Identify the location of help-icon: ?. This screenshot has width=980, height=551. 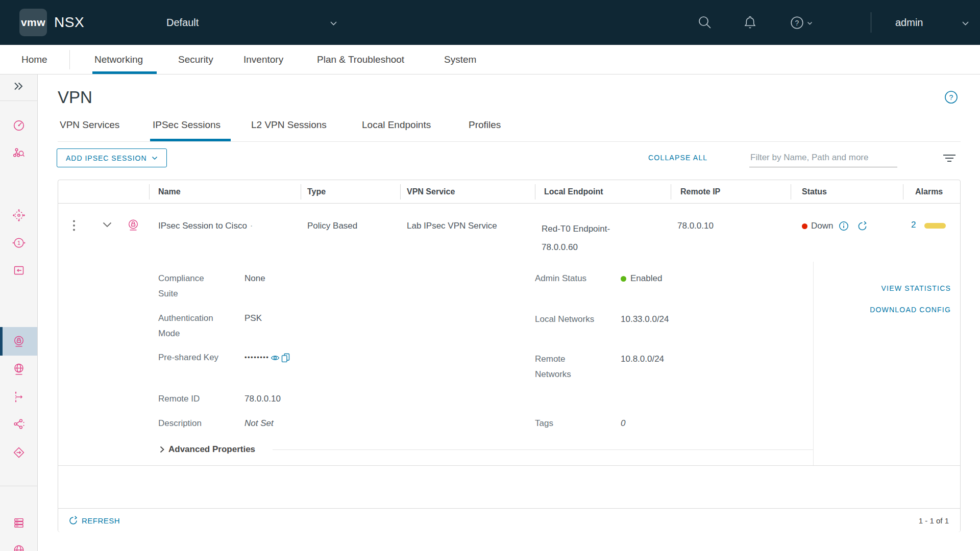
(797, 22).